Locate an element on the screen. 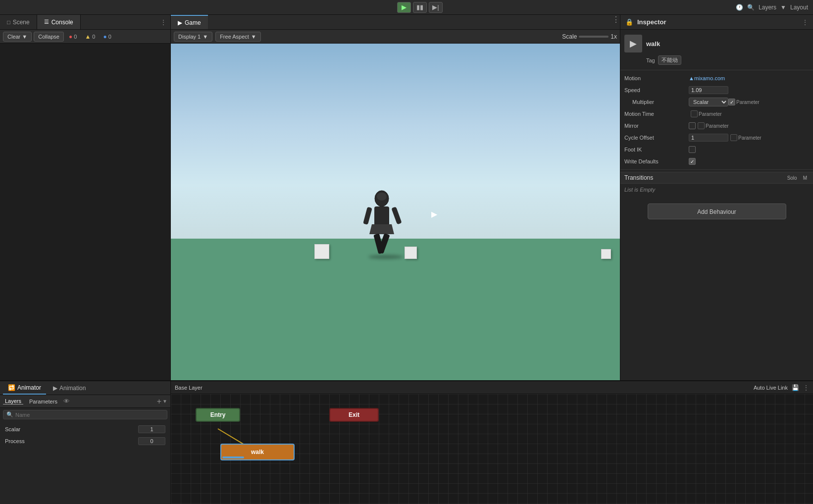 This screenshot has width=813, height=504. console-toolbar: Clear ▼ Collapse ● 0 ▲ 0 ● 0 is located at coordinates (85, 37).